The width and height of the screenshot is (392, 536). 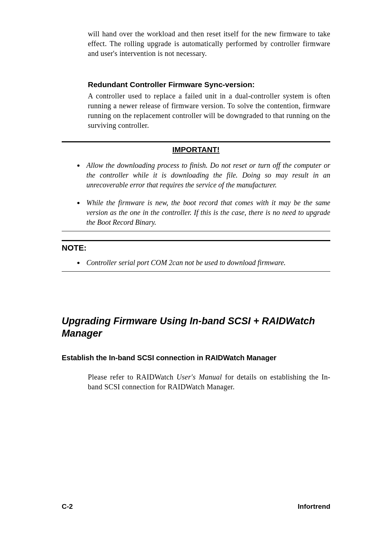 What do you see at coordinates (68, 507) in the screenshot?
I see `footer-left: C-2` at bounding box center [68, 507].